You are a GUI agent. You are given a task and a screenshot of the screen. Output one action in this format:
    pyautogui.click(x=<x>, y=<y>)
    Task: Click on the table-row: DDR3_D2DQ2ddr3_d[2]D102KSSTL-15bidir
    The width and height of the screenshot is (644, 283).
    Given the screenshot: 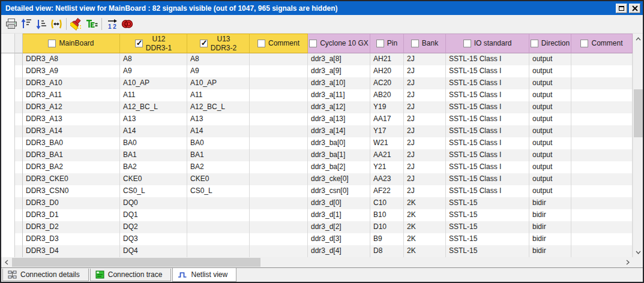 What is the action you would take?
    pyautogui.click(x=317, y=227)
    